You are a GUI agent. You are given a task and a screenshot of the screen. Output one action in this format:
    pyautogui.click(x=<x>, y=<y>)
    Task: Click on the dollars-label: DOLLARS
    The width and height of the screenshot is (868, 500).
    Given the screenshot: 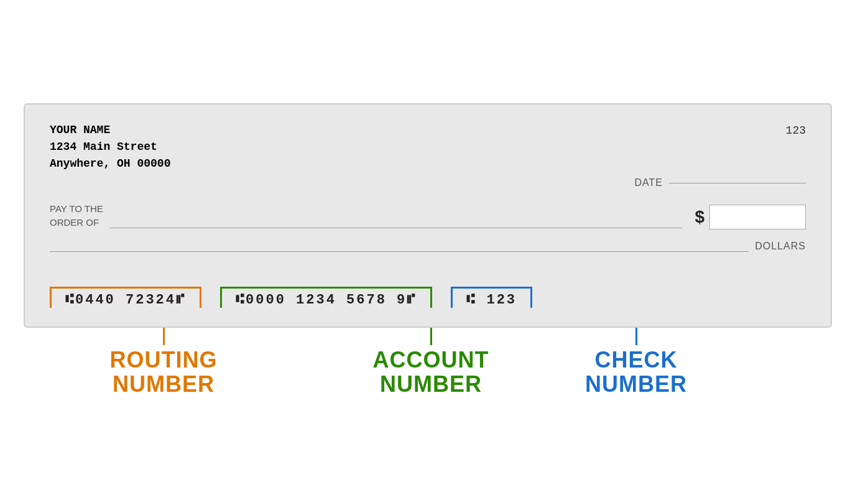 What is the action you would take?
    pyautogui.click(x=780, y=246)
    